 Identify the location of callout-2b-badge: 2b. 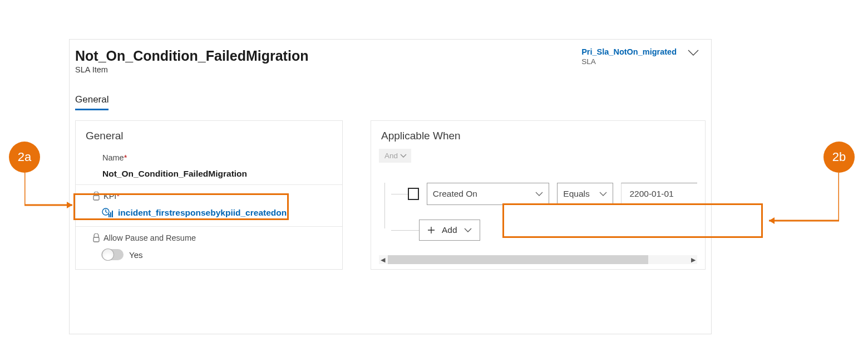
(839, 157).